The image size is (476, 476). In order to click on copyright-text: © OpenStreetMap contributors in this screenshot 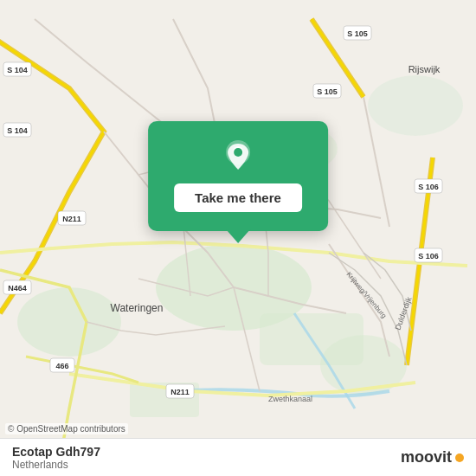, I will do `click(67, 429)`.